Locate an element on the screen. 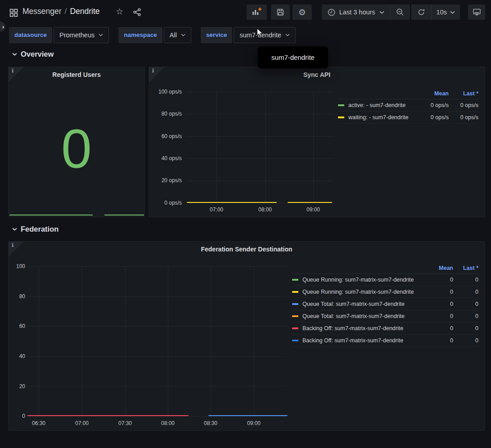 The image size is (491, 448). y-axis-tick: 40 is located at coordinates (17, 356).